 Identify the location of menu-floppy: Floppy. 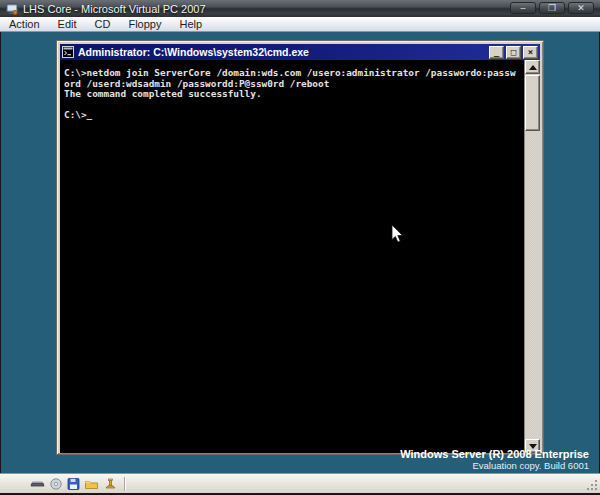
(144, 24).